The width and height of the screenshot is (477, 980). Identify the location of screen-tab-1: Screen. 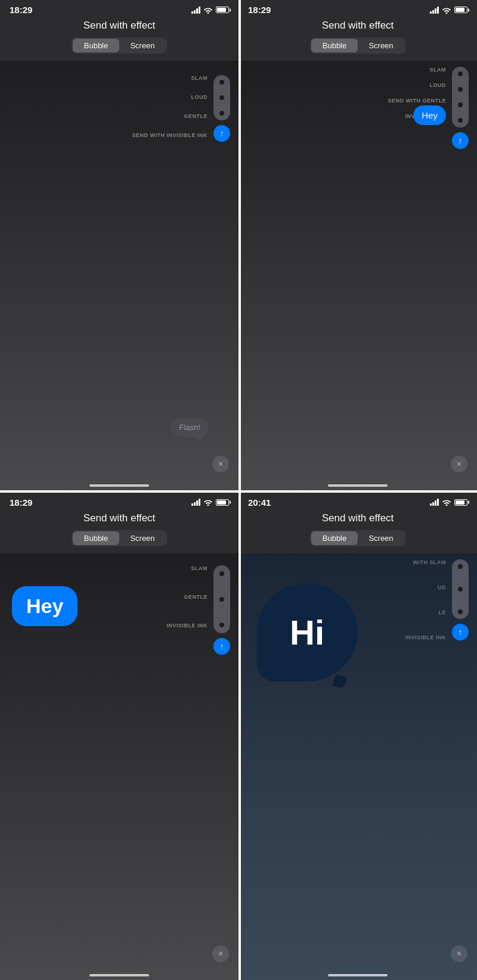
(143, 45).